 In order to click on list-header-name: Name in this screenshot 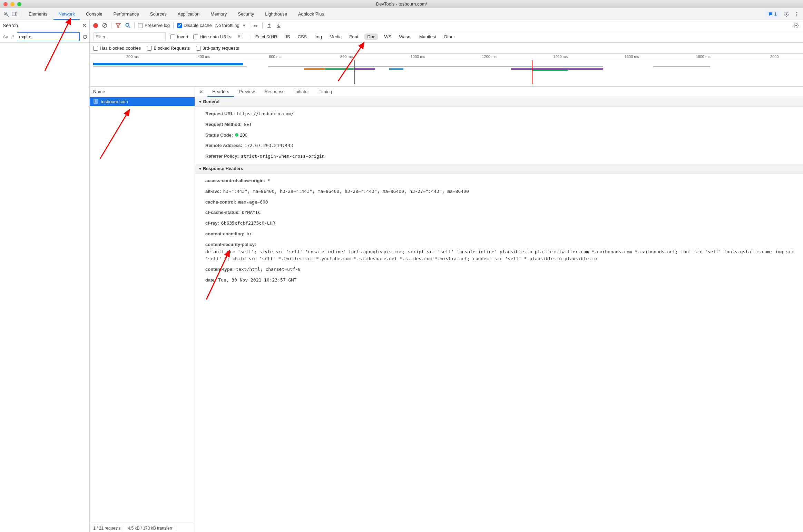, I will do `click(142, 92)`.